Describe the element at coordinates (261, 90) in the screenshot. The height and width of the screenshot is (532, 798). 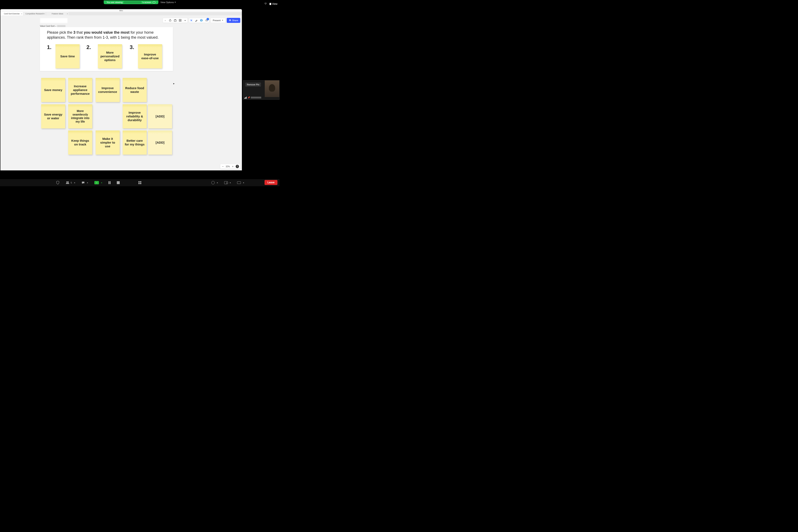
I see `pinned-video-panel: Remove Pin 📌` at that location.